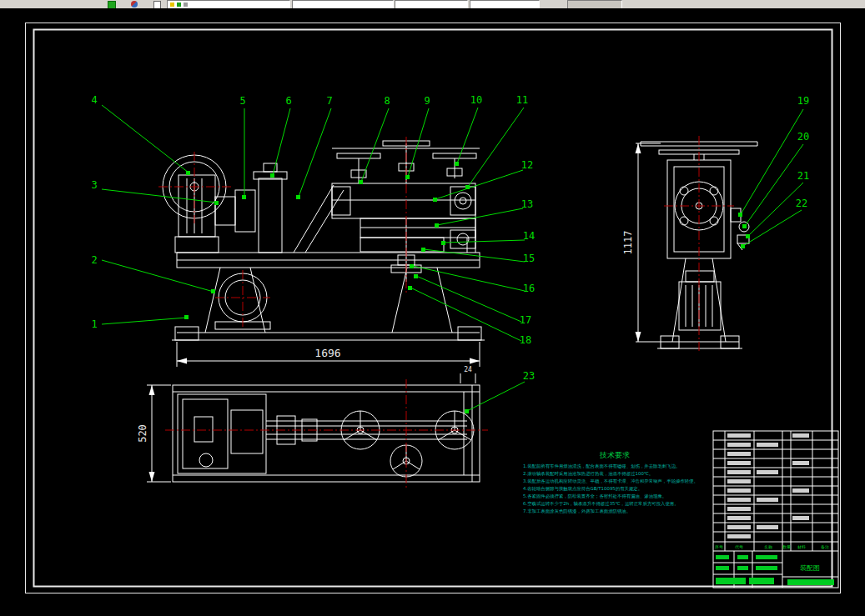  What do you see at coordinates (776, 569) in the screenshot?
I see `title-block: 装配图` at bounding box center [776, 569].